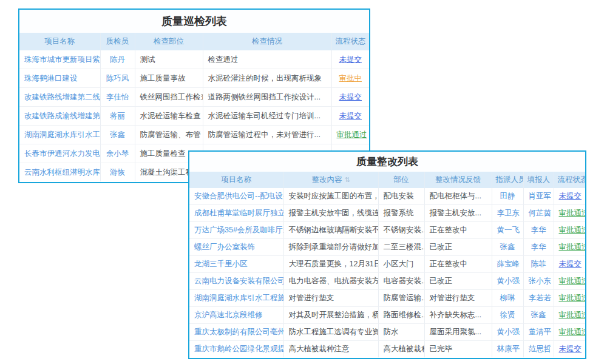 The image size is (607, 364). What do you see at coordinates (62, 116) in the screenshot?
I see `project-name-link: 改建铁路成渝线增建第...` at bounding box center [62, 116].